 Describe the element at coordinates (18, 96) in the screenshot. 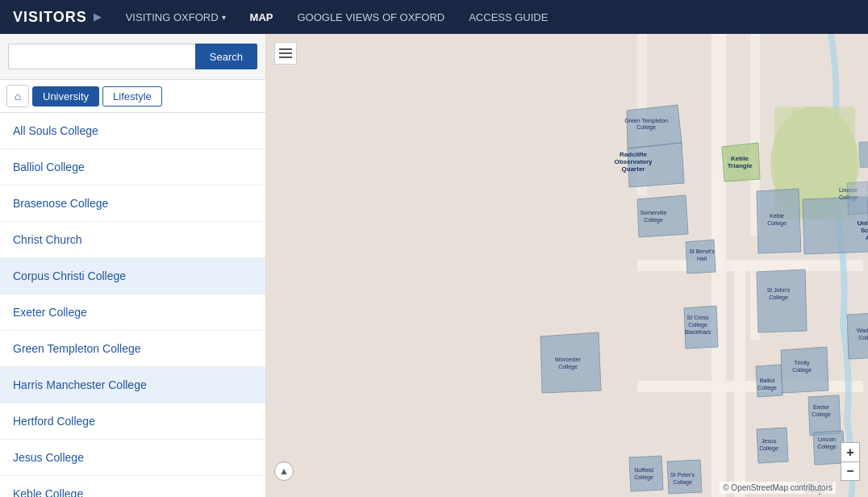

I see `home-icon: ⌂` at that location.